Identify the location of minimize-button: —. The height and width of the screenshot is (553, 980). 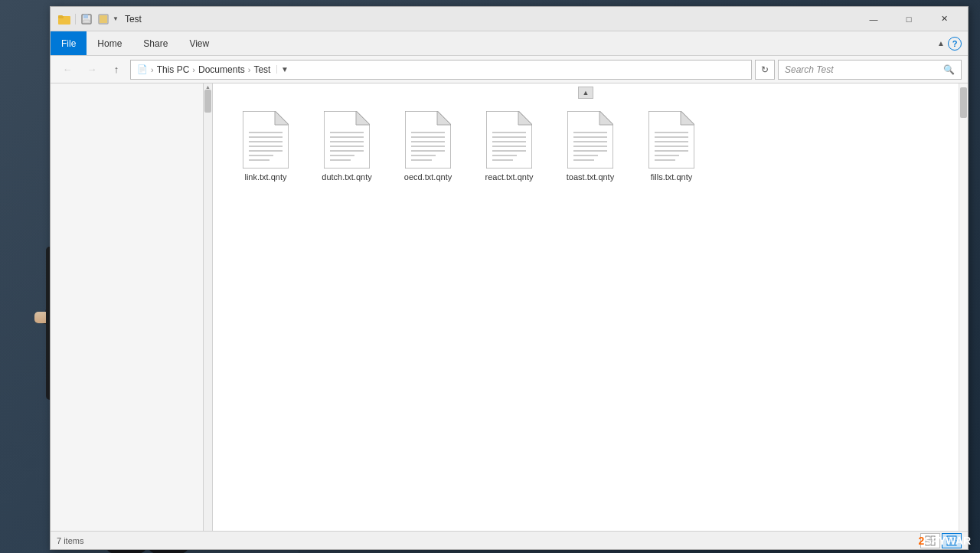
(874, 19).